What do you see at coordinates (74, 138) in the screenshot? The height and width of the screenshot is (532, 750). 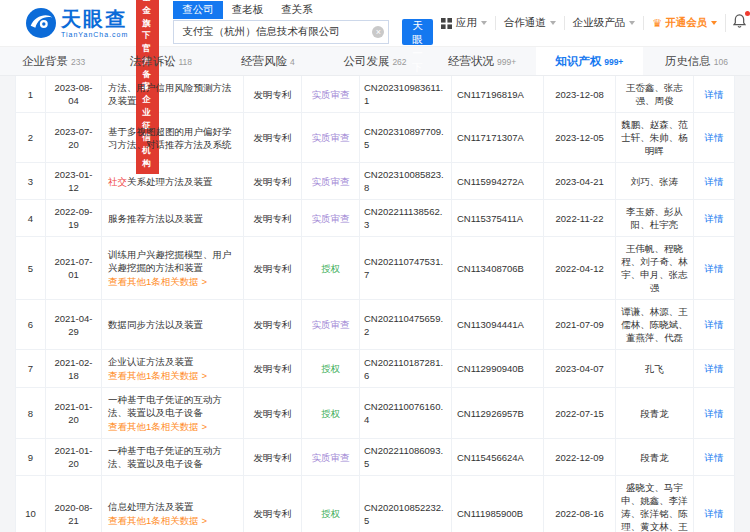 I see `application-date: 2023-07-20` at bounding box center [74, 138].